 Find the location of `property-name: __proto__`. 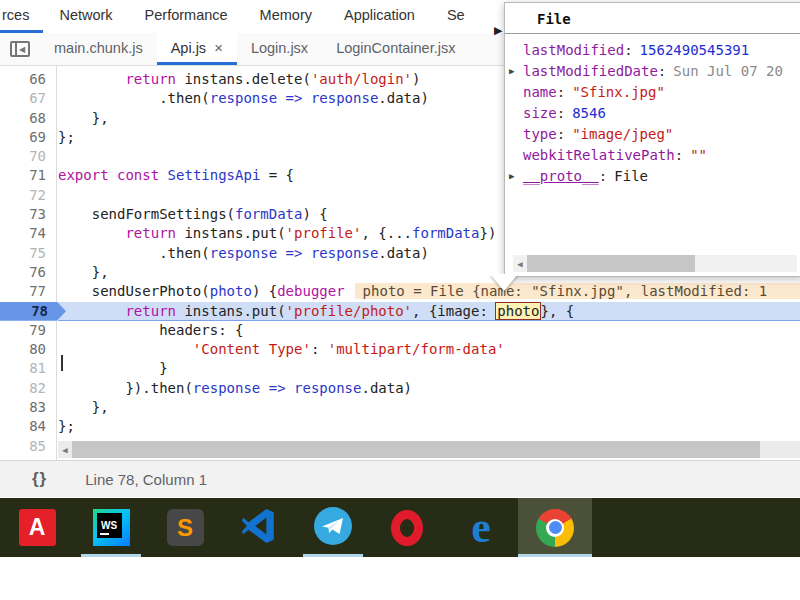

property-name: __proto__ is located at coordinates (561, 176).